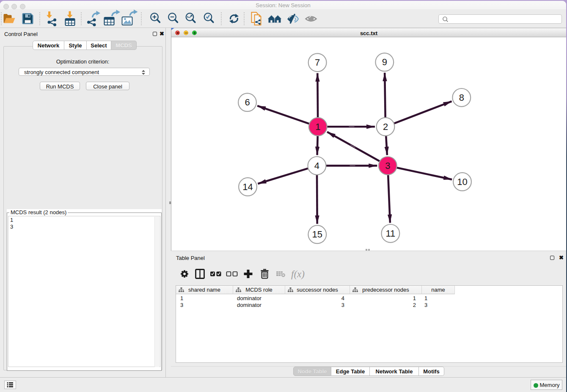  I want to click on svg-text: 6, so click(247, 102).